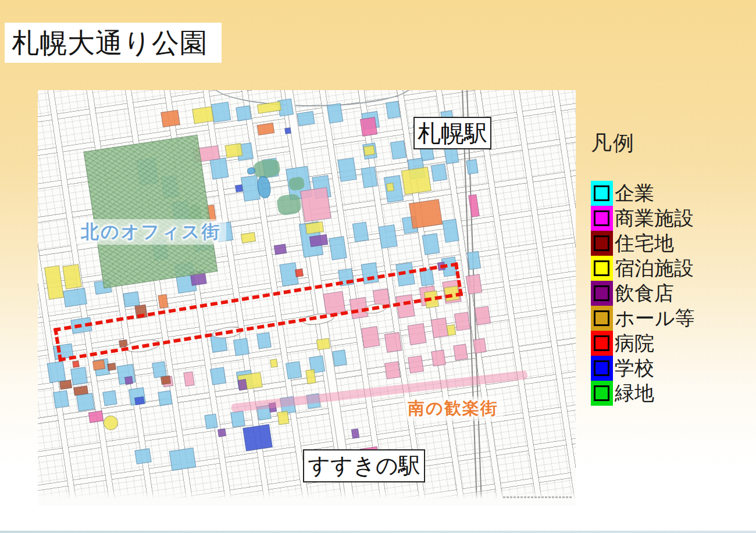 The image size is (756, 533). Describe the element at coordinates (643, 369) in the screenshot. I see `legend-item: 学校` at that location.